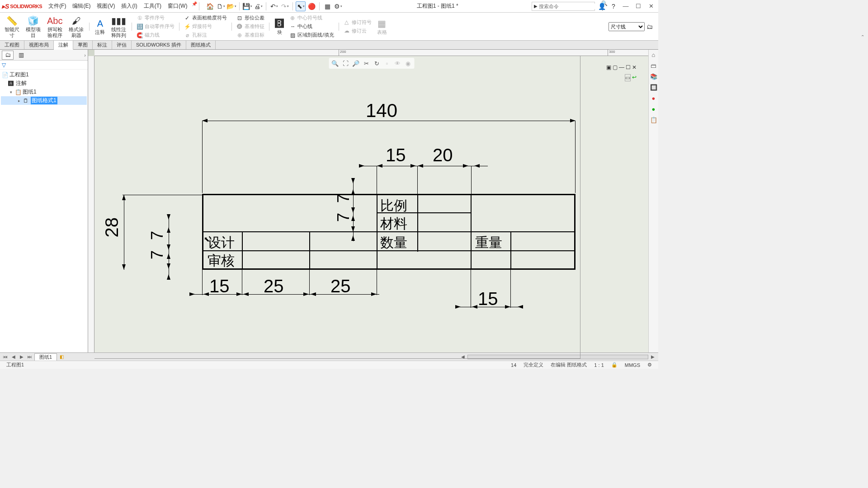  I want to click on options-icon: ⚙, so click(338, 6).